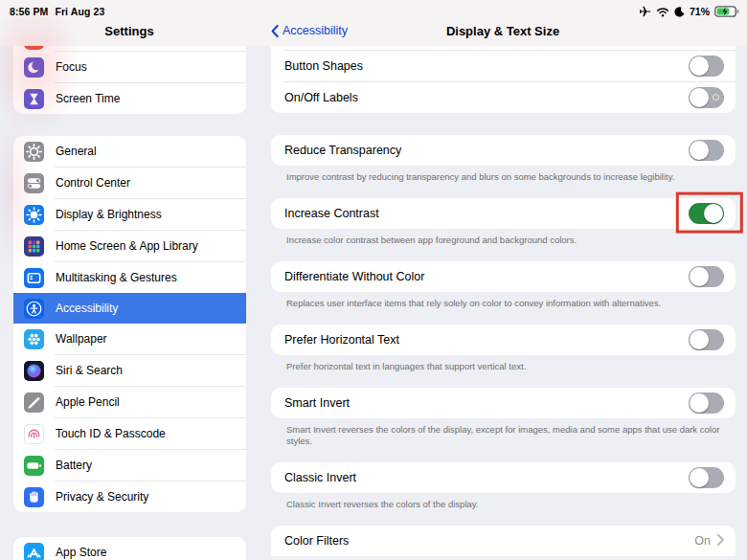  I want to click on sidebar-item-siri-search: Siri & Search, so click(130, 370).